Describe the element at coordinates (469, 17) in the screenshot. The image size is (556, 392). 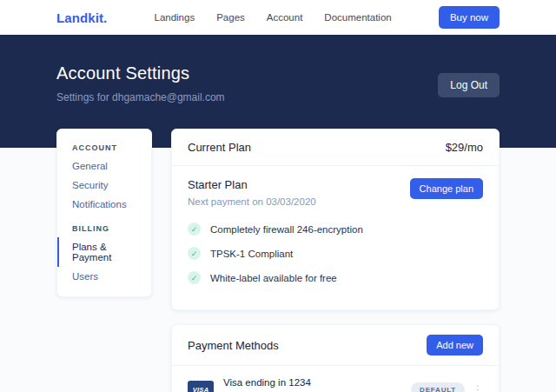
I see `buy-now-button: Buy now` at that location.